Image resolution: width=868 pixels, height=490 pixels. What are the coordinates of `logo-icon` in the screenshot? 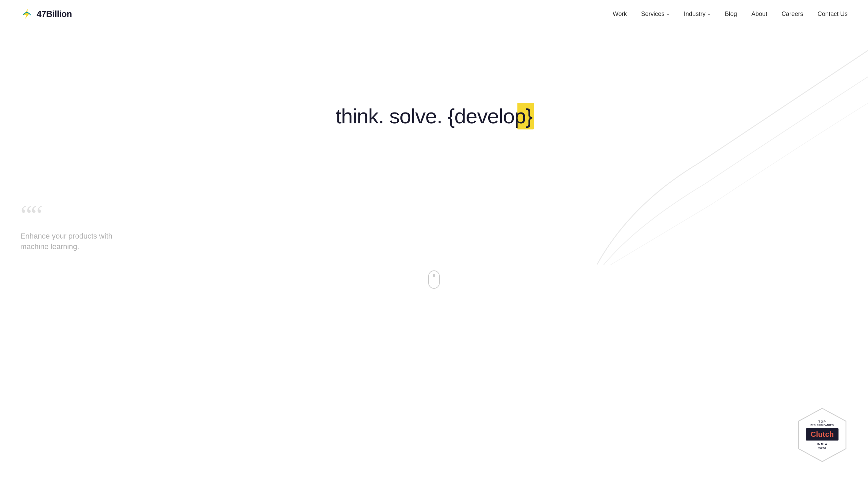 It's located at (27, 14).